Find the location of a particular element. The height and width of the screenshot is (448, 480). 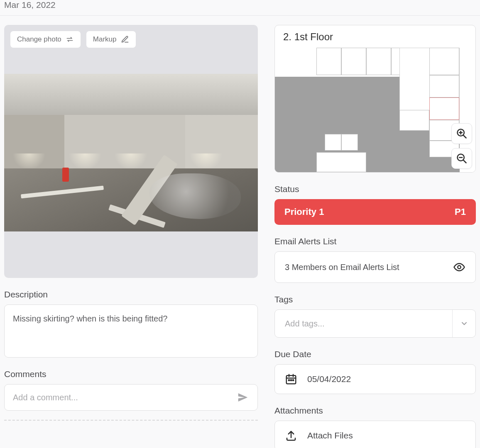

floorplan-card: 2. 1st Floor is located at coordinates (375, 99).